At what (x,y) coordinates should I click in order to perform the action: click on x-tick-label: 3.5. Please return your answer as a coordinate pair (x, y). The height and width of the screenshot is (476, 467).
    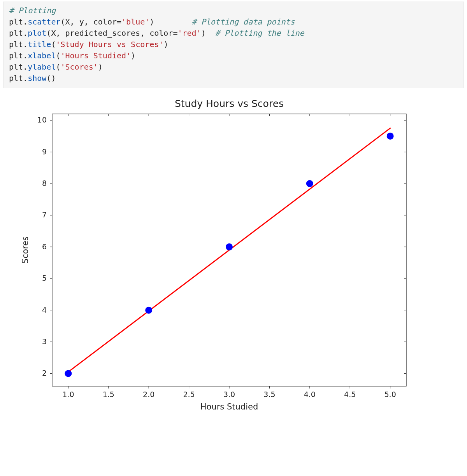
    Looking at the image, I should click on (269, 394).